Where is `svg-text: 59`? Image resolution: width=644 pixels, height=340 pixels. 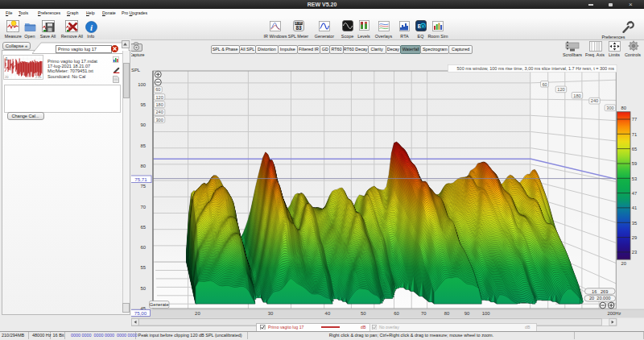
svg-text: 59 is located at coordinates (634, 164).